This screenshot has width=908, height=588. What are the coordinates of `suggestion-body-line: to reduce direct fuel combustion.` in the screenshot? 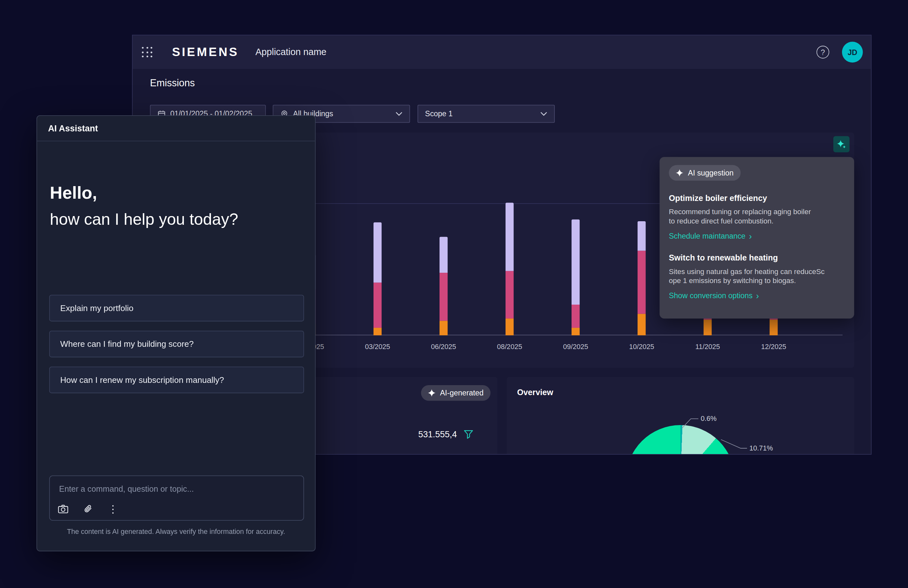 It's located at (757, 221).